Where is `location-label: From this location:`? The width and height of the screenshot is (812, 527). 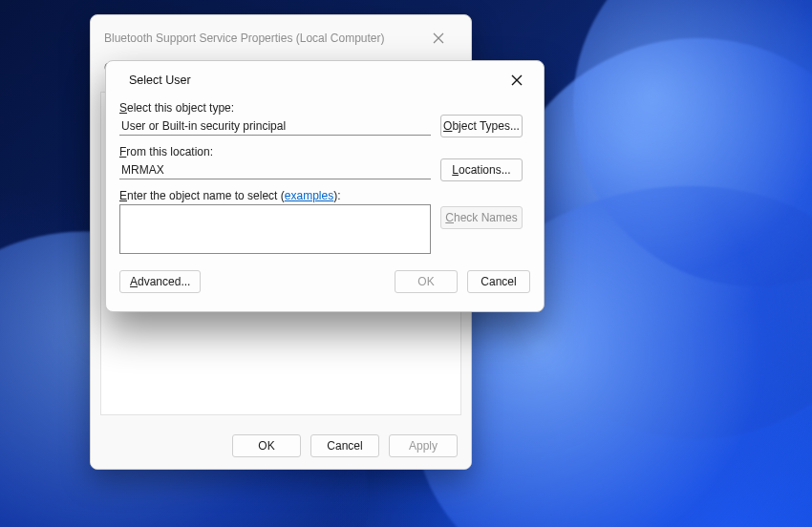 location-label: From this location: is located at coordinates (275, 152).